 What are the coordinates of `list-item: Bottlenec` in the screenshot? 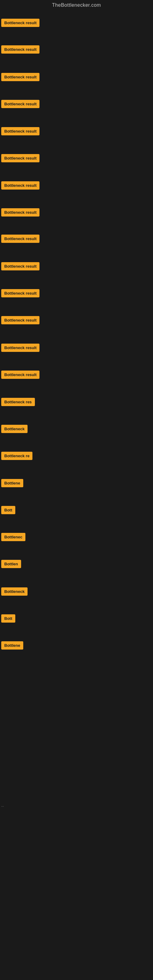 It's located at (13, 538).